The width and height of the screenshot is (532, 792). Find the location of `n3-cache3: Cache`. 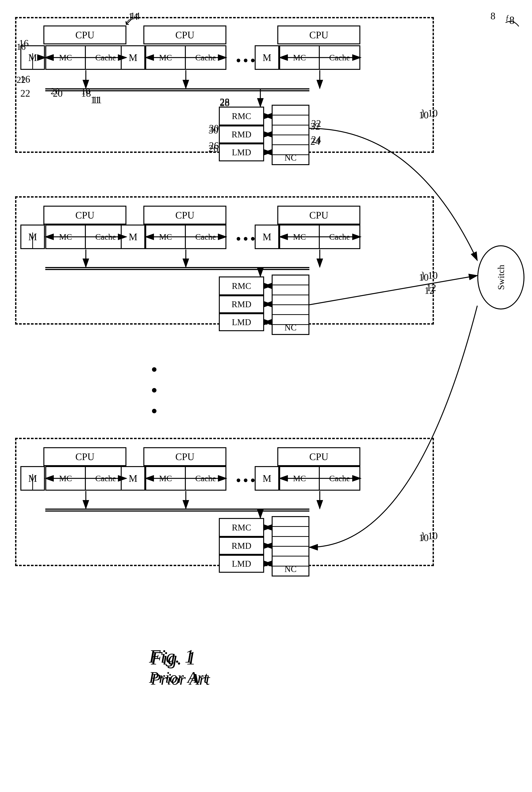

n3-cache3: Cache is located at coordinates (339, 478).